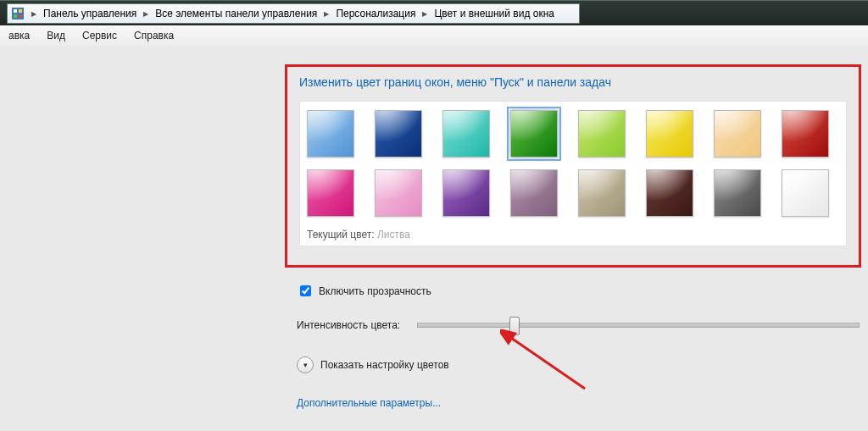 The image size is (868, 431). Describe the element at coordinates (305, 365) in the screenshot. I see `chevron-down-icon: ▾` at that location.